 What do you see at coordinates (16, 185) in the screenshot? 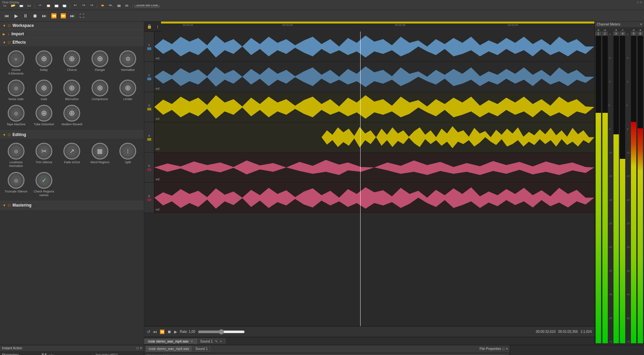
I see `tool-truncate-silence: ◎ Truncate Silence` at bounding box center [16, 185].